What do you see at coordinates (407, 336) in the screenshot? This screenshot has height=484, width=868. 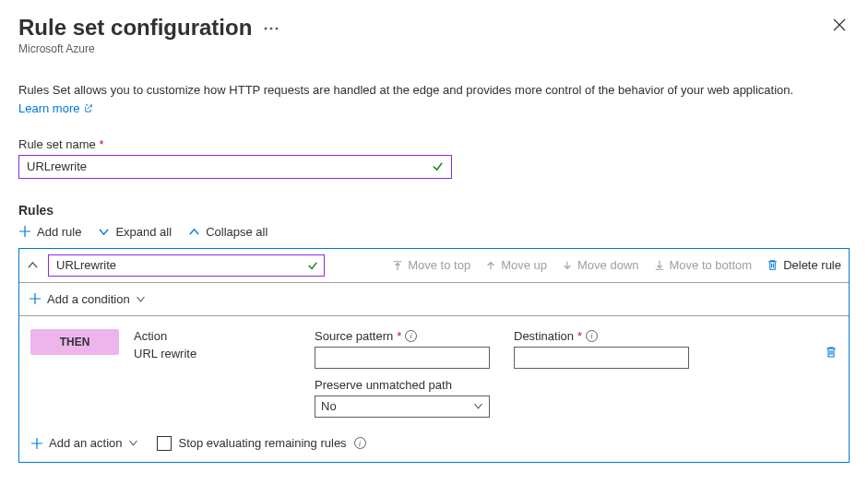 I see `source-pattern-label: Source pattern * i` at bounding box center [407, 336].